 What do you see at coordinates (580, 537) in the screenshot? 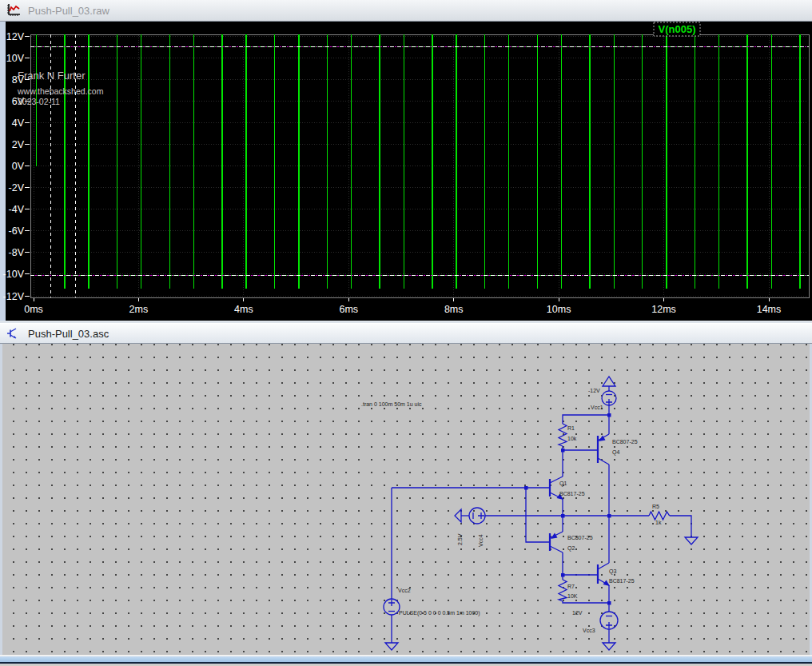
I see `q2-value: BC807-25` at bounding box center [580, 537].